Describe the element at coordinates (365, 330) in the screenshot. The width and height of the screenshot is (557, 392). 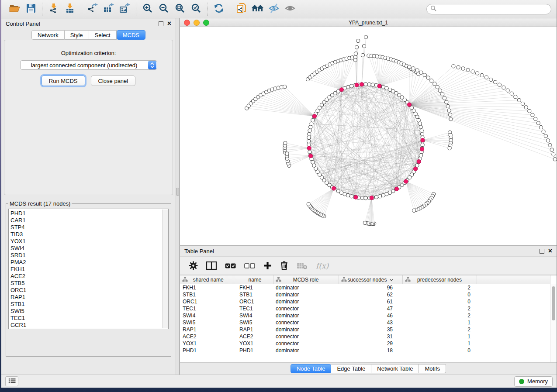
I see `table-row: RAP1RAP1dominator352` at that location.